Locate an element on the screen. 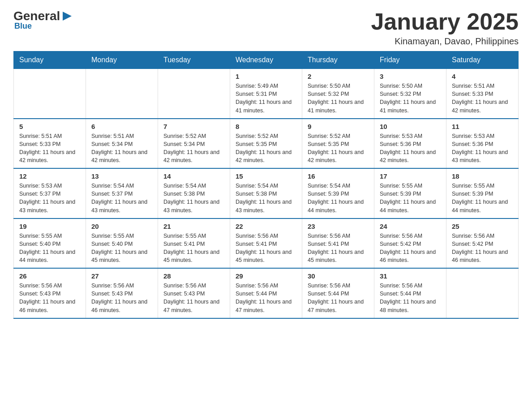 This screenshot has width=532, height=411. calendar-cell: 2Sunrise: 5:50 AM Sunset: 5:32 PM Daylig… is located at coordinates (339, 94).